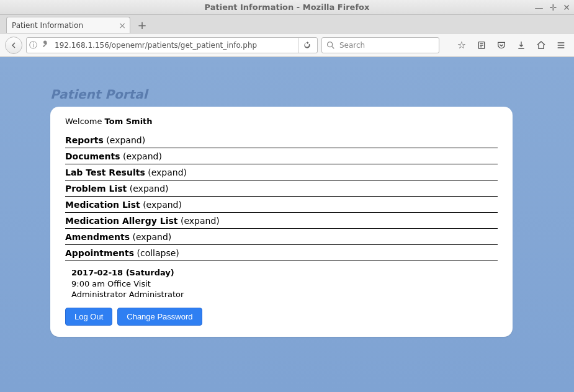 This screenshot has width=574, height=392. What do you see at coordinates (282, 172) in the screenshot?
I see `section-lab-test-results: Lab Test Results (expand)` at bounding box center [282, 172].